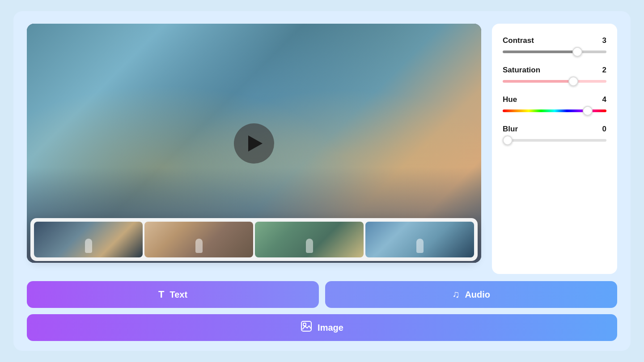 This screenshot has height=362, width=644. Describe the element at coordinates (555, 52) in the screenshot. I see `contrast-slider` at that location.